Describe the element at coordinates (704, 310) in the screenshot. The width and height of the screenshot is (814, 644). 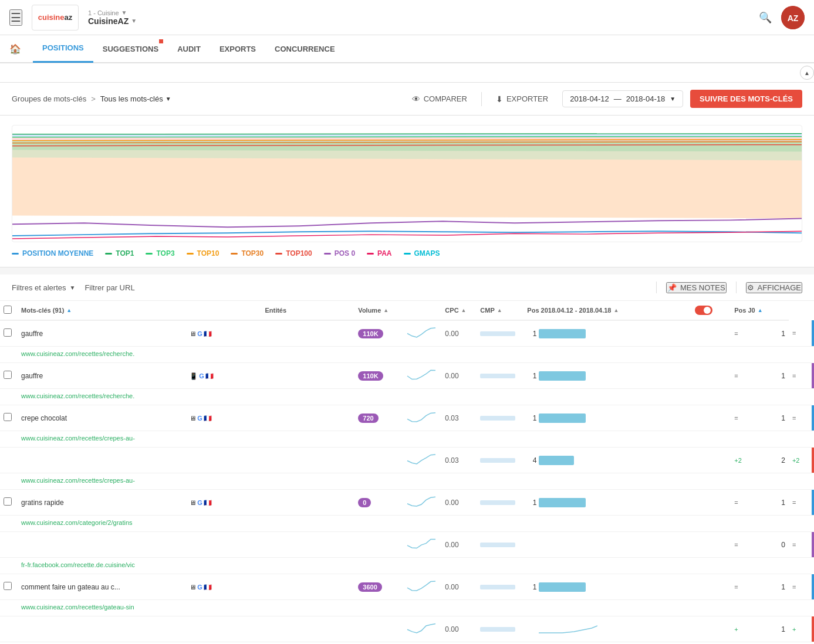
I see `pos-toggle` at that location.